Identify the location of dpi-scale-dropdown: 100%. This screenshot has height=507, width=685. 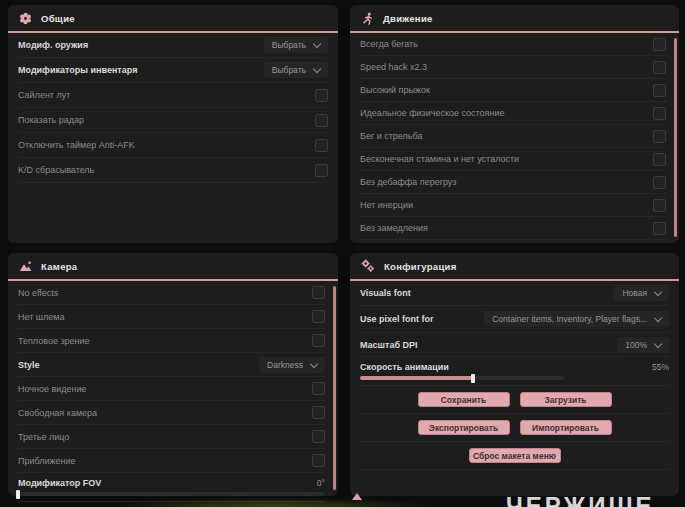
(643, 345).